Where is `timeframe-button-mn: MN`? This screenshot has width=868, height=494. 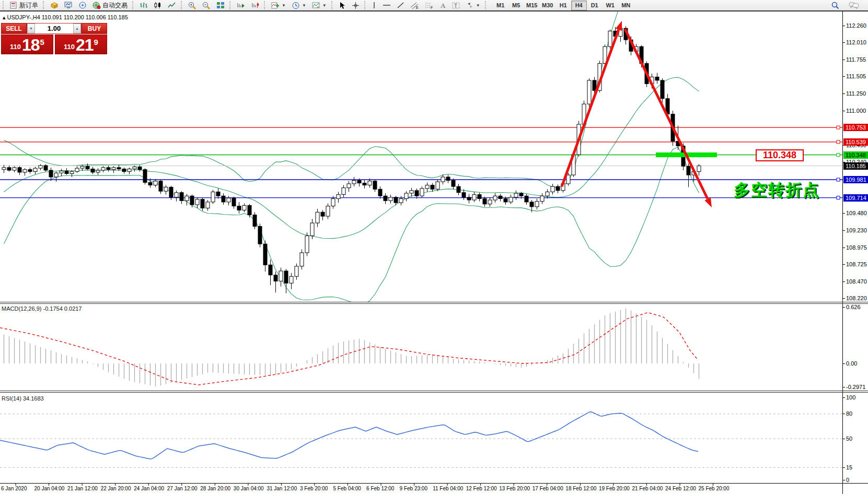
timeframe-button-mn: MN is located at coordinates (626, 5).